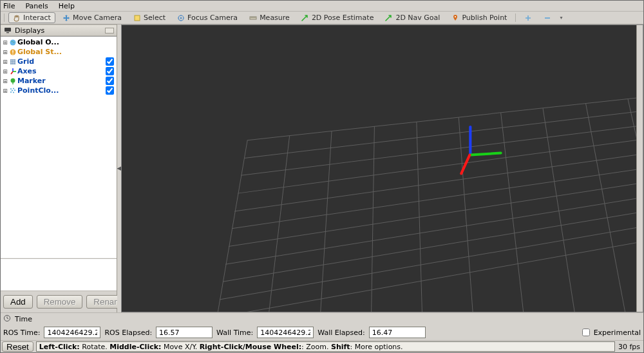 This screenshot has width=644, height=353. I want to click on displays-tree: ⊞ Global O... ⊞ Global St... ⊞ Grid ⊞, so click(59, 147).